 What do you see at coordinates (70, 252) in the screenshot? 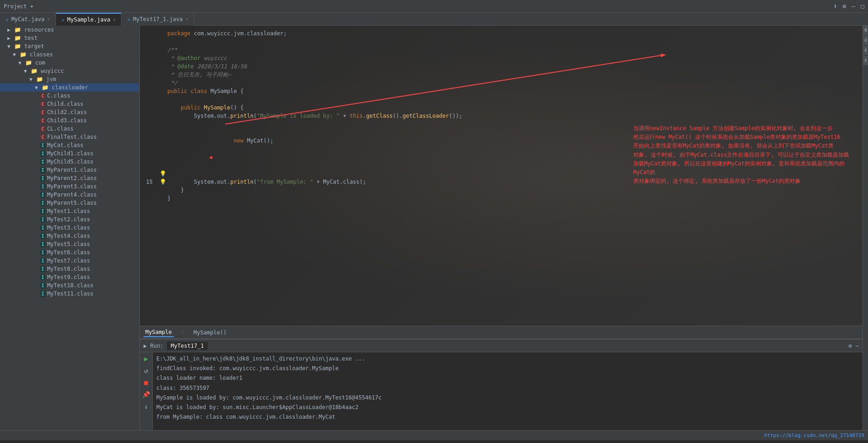
I see `sidebar-item-mytest6-class: I MyTest6.class` at bounding box center [70, 252].